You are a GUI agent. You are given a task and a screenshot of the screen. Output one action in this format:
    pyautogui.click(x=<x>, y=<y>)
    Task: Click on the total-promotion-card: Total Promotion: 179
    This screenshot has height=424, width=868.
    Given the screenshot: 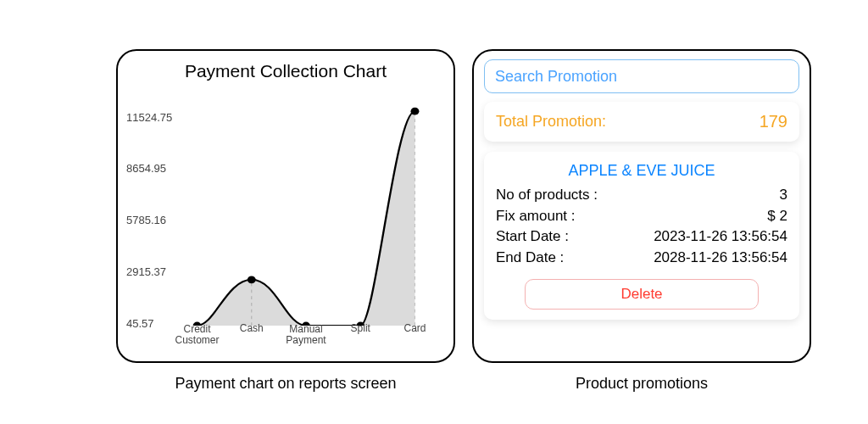 What is the action you would take?
    pyautogui.click(x=642, y=122)
    